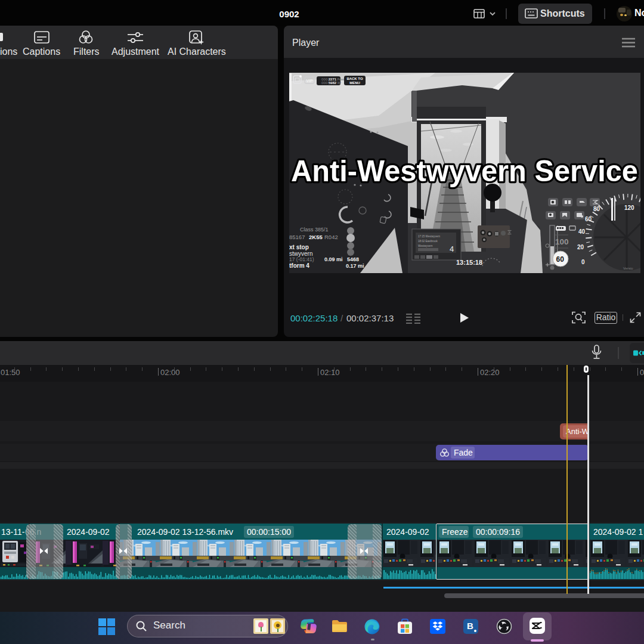 This screenshot has width=644, height=644. Describe the element at coordinates (332, 237) in the screenshot. I see `svg-text: R042` at that location.